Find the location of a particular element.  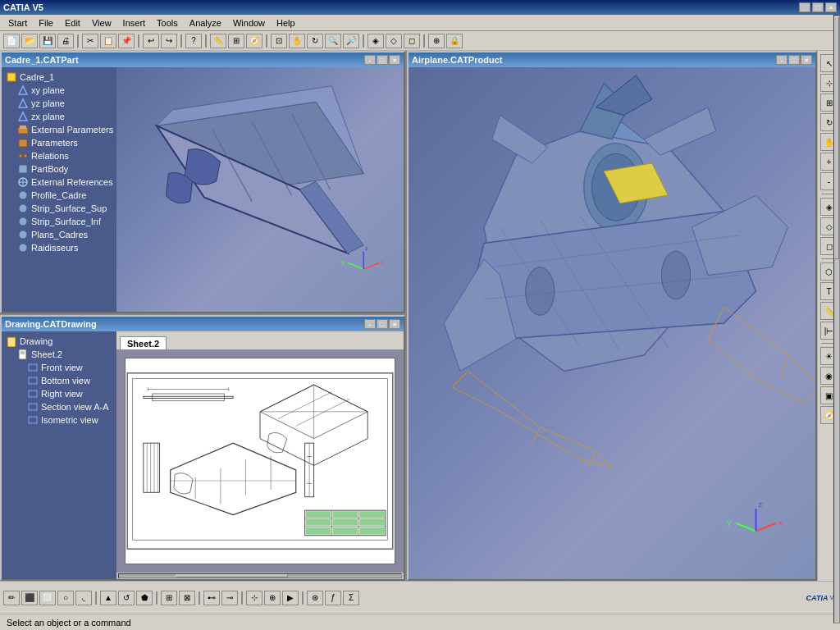

bt-pad-button: ⬛ is located at coordinates (30, 598).